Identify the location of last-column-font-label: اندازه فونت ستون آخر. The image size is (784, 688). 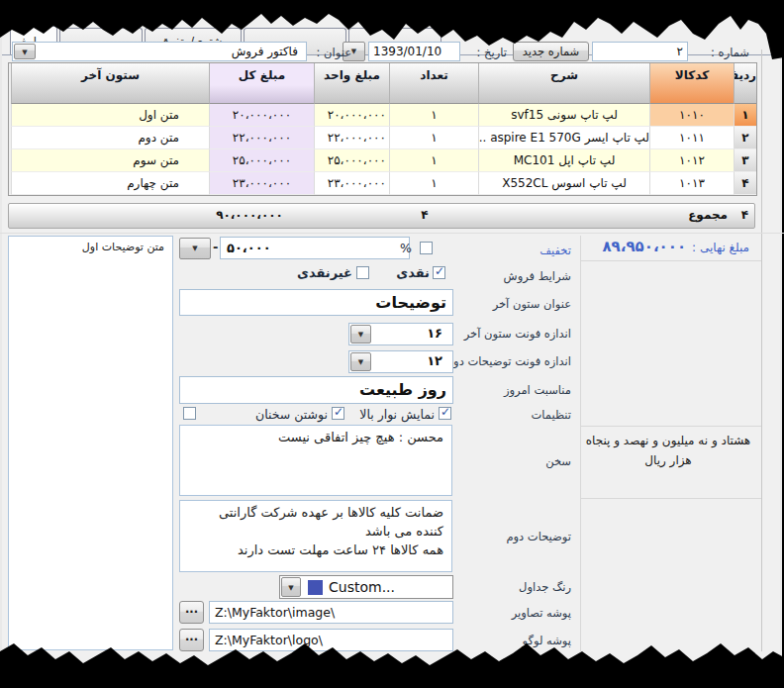
(518, 334).